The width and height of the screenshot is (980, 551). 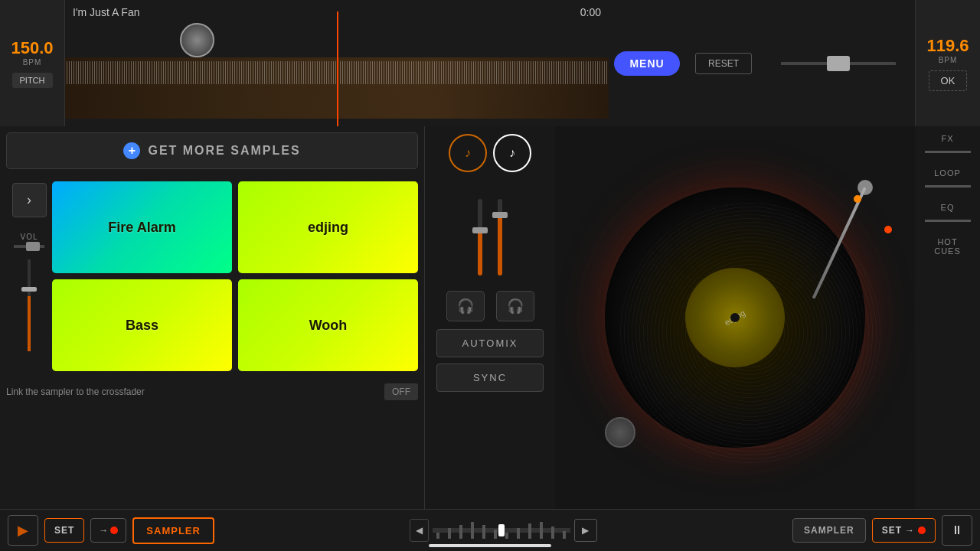 What do you see at coordinates (235, 276) in the screenshot?
I see `sample-grid: Fire Alarm edjing Bass Wooh` at bounding box center [235, 276].